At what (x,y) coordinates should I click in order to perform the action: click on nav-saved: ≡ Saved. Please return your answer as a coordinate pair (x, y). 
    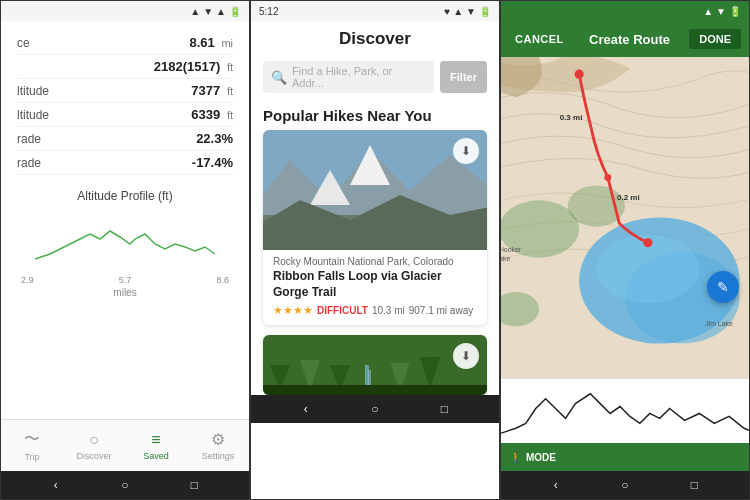
    Looking at the image, I should click on (156, 446).